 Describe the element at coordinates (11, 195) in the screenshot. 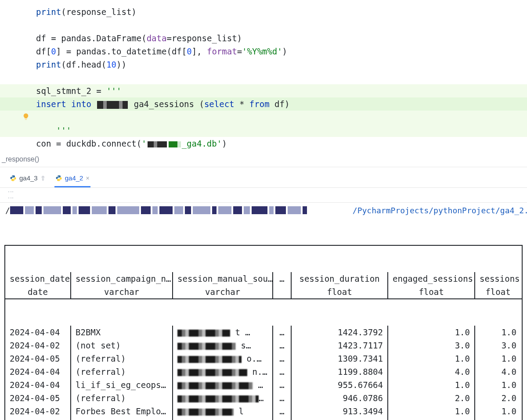

I see `drag-handle-icon: ⋮⋮` at that location.